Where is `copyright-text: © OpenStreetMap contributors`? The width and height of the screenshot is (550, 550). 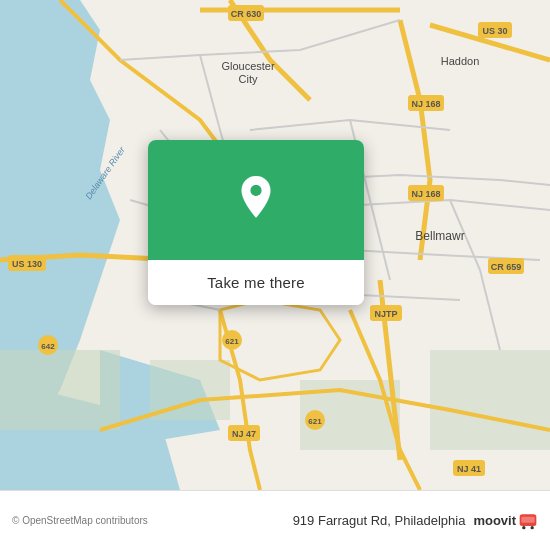
copyright-text: © OpenStreetMap contributors is located at coordinates (152, 520).